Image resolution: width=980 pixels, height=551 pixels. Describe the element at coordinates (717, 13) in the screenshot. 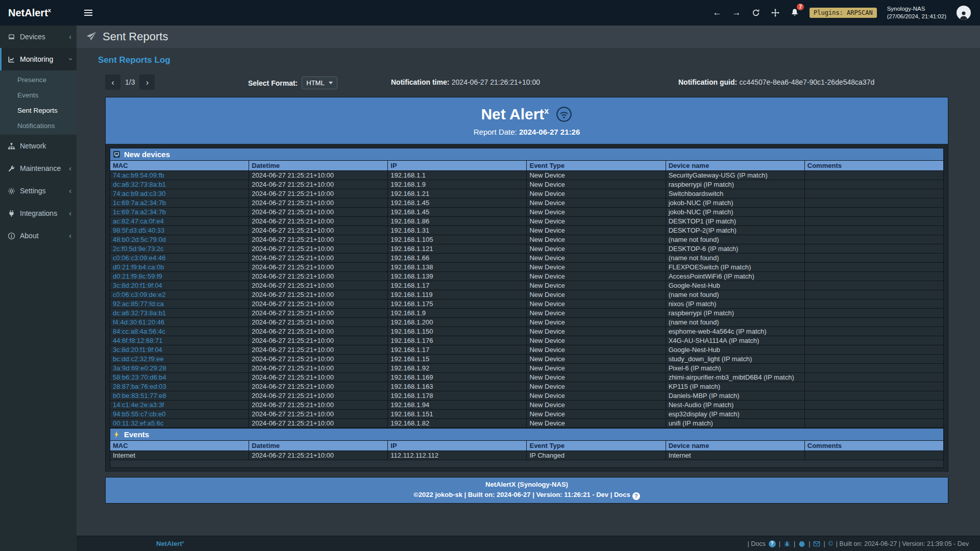

I see `nav-back-icon: ←` at that location.